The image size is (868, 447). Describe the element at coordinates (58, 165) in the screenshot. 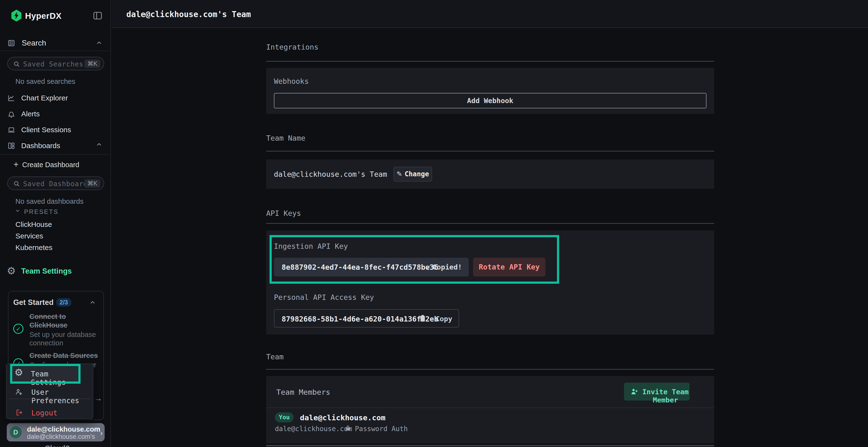

I see `create-dashboard-button: + Create Dashboard` at that location.